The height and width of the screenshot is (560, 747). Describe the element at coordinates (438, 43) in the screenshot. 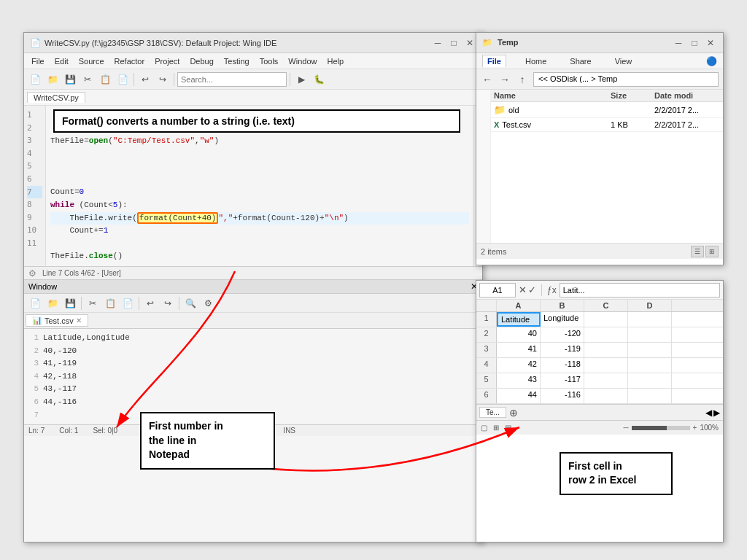

I see `wing-minimize-button: ─` at that location.